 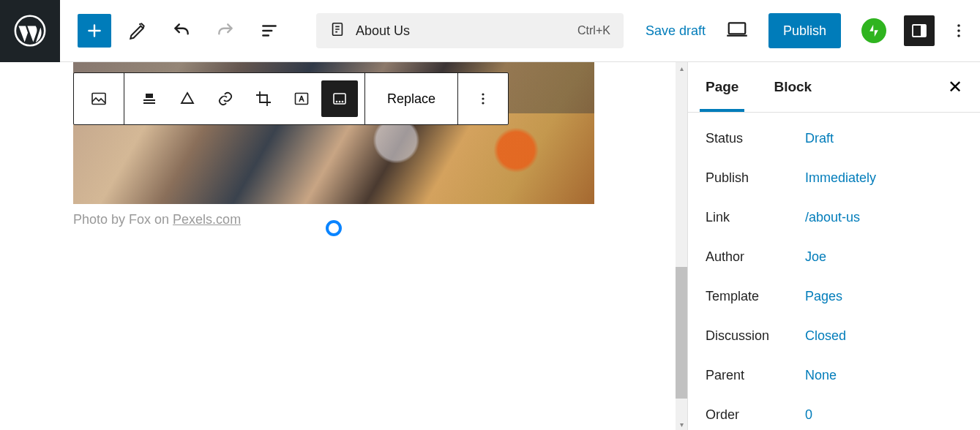 I want to click on block-options-icon, so click(x=483, y=99).